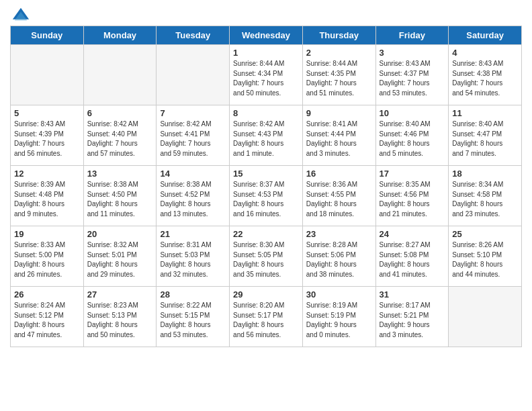 The height and width of the screenshot is (411, 532). I want to click on day-number: 25, so click(485, 234).